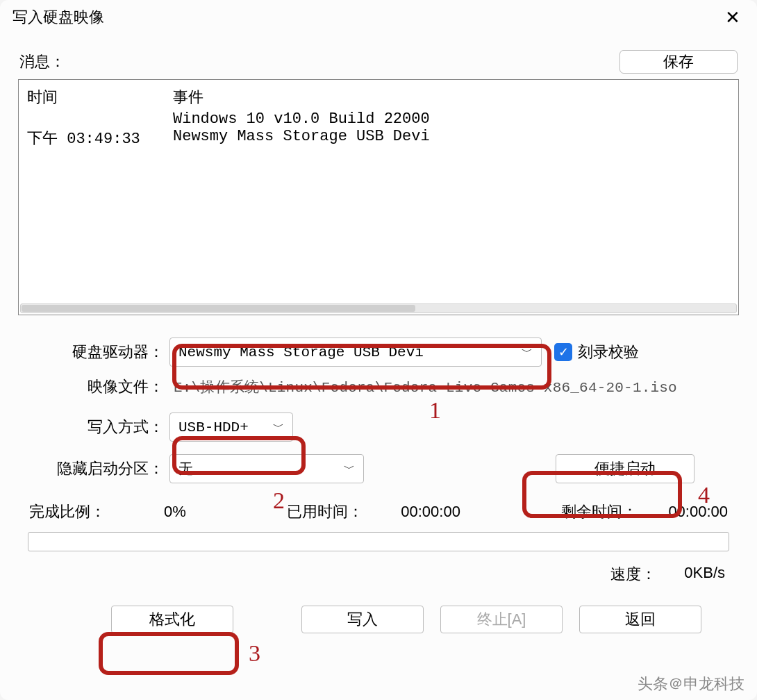 The image size is (757, 700). Describe the element at coordinates (378, 469) in the screenshot. I see `hide-boot-row: 隐藏启动分区： 无 ﹀ 便捷启动` at that location.